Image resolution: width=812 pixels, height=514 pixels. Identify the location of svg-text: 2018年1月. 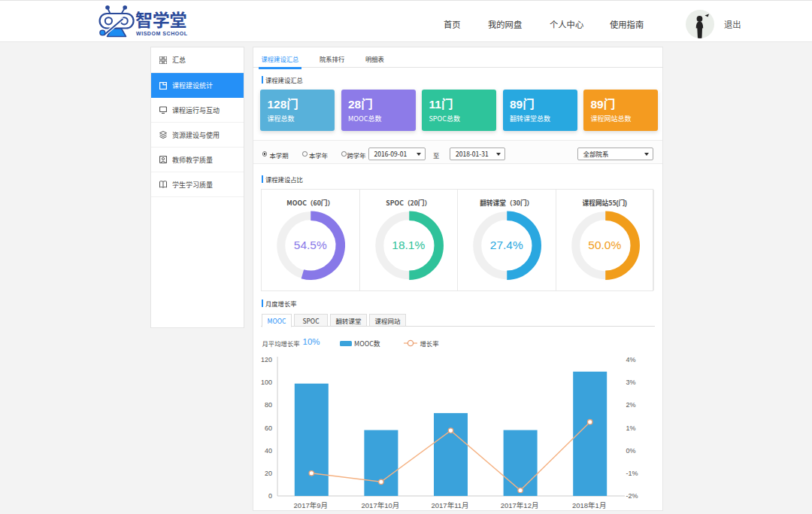
(589, 506).